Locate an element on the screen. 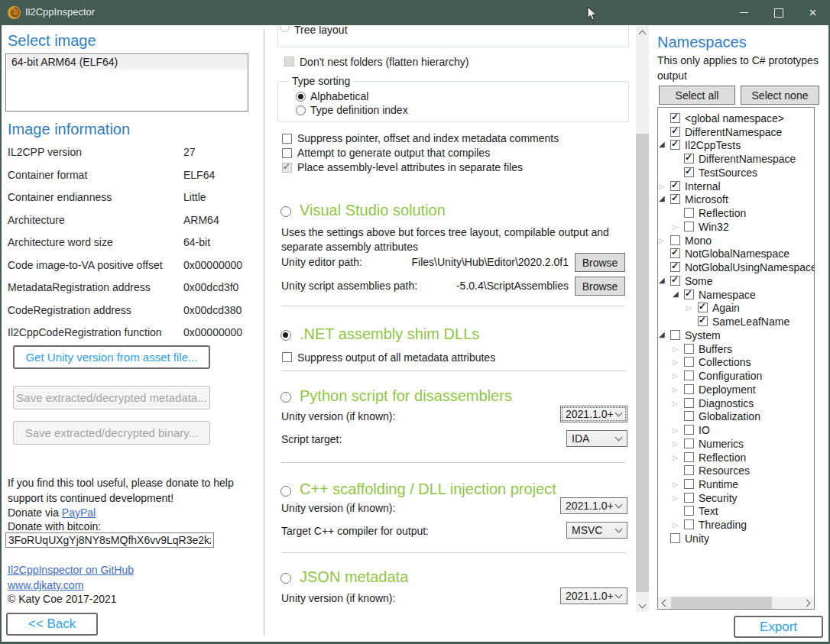 The width and height of the screenshot is (830, 644). tree-item: TestSources is located at coordinates (736, 173).